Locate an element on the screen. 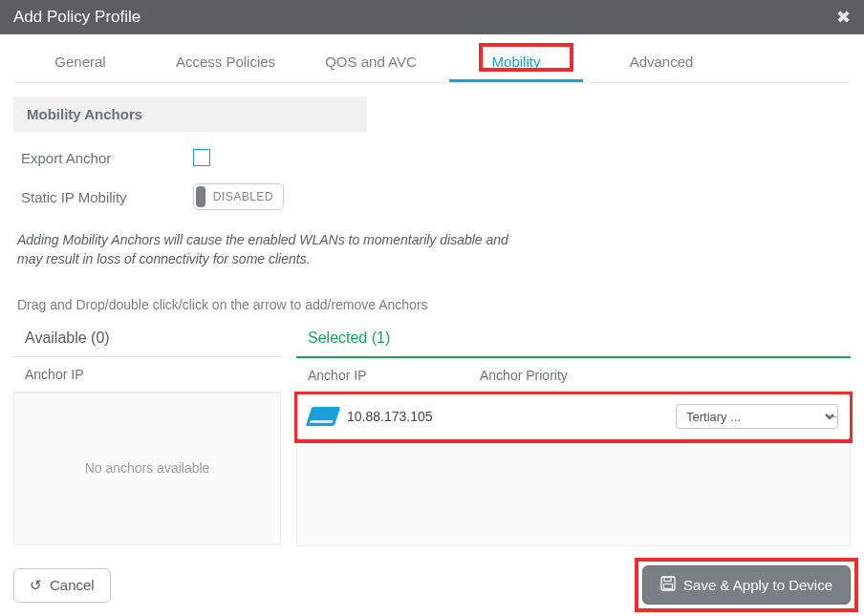 The width and height of the screenshot is (864, 616). available-column: Available (0) Anchor IP No anchors avail… is located at coordinates (147, 434).